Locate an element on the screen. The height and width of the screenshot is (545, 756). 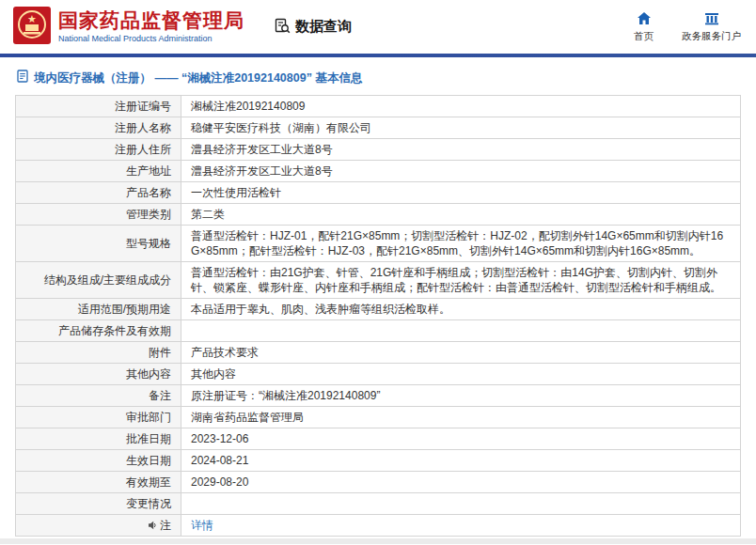
national-emblem-icon: ★ is located at coordinates (32, 27).